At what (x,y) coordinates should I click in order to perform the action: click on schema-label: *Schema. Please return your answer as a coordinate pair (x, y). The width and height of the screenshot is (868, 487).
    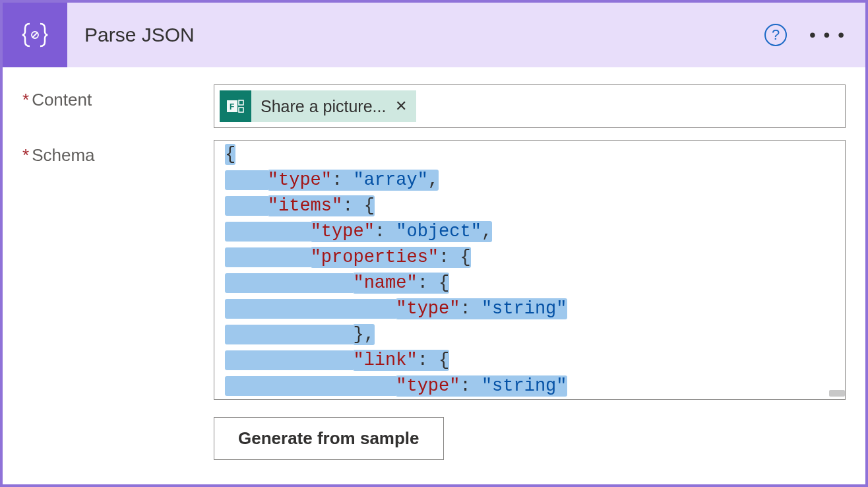
    Looking at the image, I should click on (118, 300).